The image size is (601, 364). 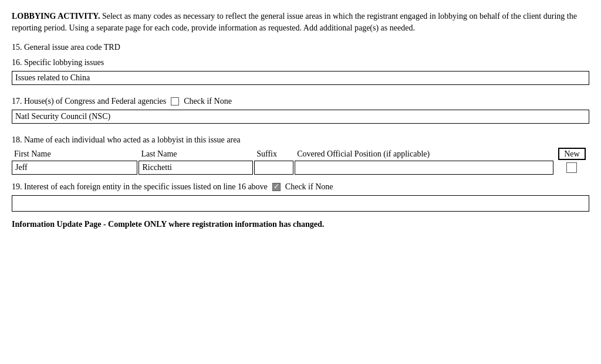 I want to click on input-position, so click(x=424, y=168).